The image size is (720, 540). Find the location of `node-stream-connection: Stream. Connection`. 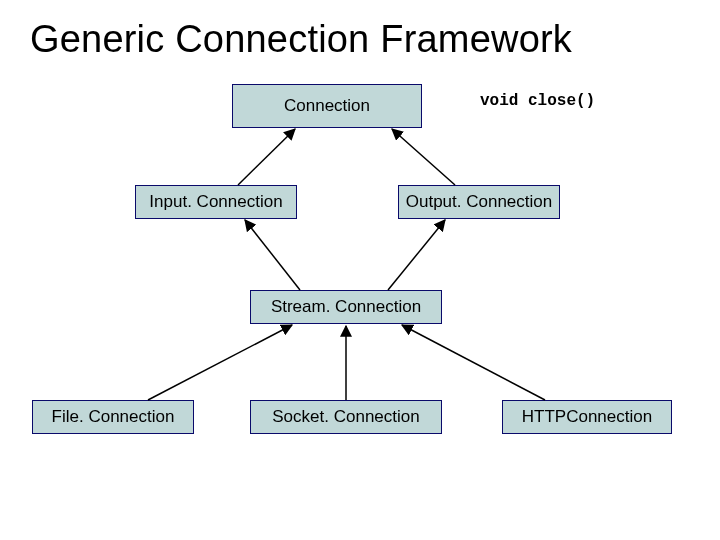

node-stream-connection: Stream. Connection is located at coordinates (346, 307).